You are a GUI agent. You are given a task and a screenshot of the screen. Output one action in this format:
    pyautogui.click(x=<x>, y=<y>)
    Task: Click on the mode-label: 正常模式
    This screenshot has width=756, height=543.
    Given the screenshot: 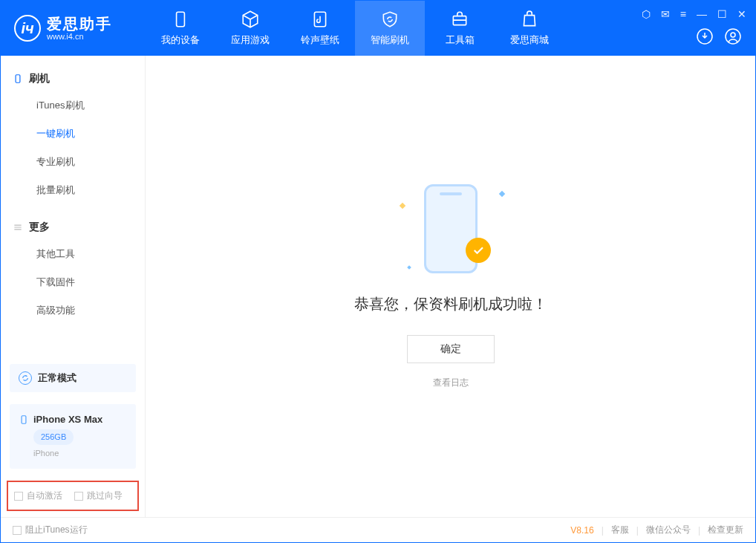 What is the action you would take?
    pyautogui.click(x=57, y=378)
    